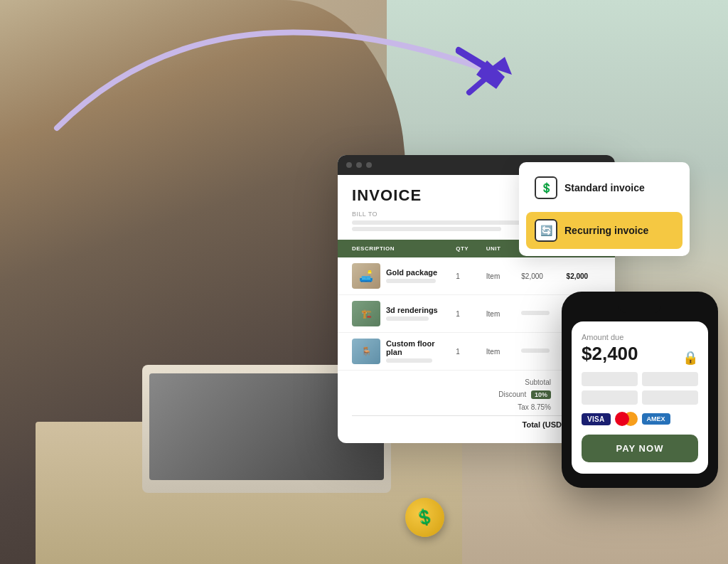 The width and height of the screenshot is (728, 564). Describe the element at coordinates (610, 354) in the screenshot. I see `amount-value: $2,400` at that location.